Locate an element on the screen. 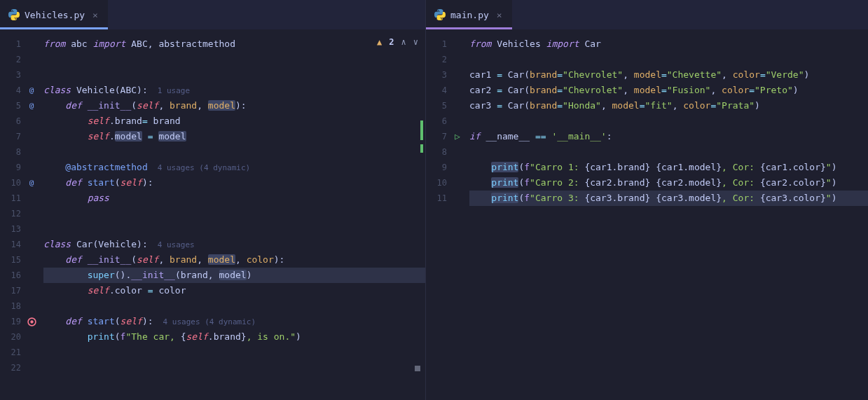 The image size is (868, 400). code-line: from abc import ABC, abstractmethod is located at coordinates (234, 44).